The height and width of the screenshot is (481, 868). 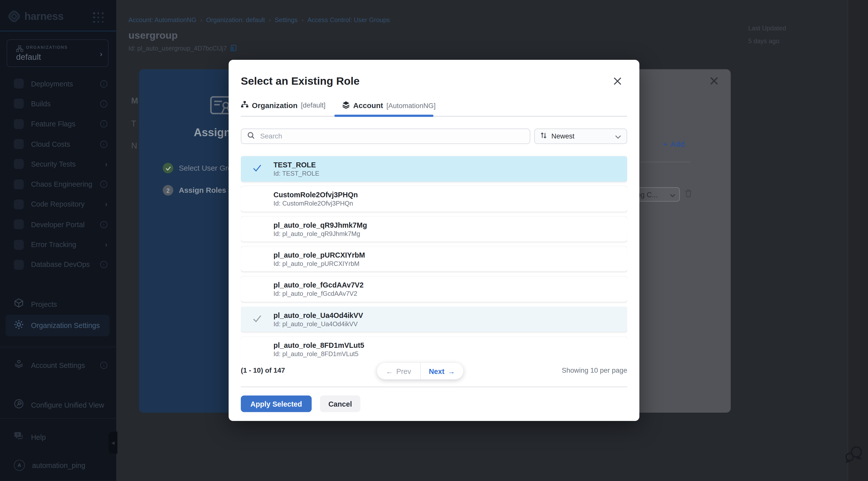 What do you see at coordinates (58, 265) in the screenshot?
I see `sidebar-item-database-devops: Database DevOps i` at bounding box center [58, 265].